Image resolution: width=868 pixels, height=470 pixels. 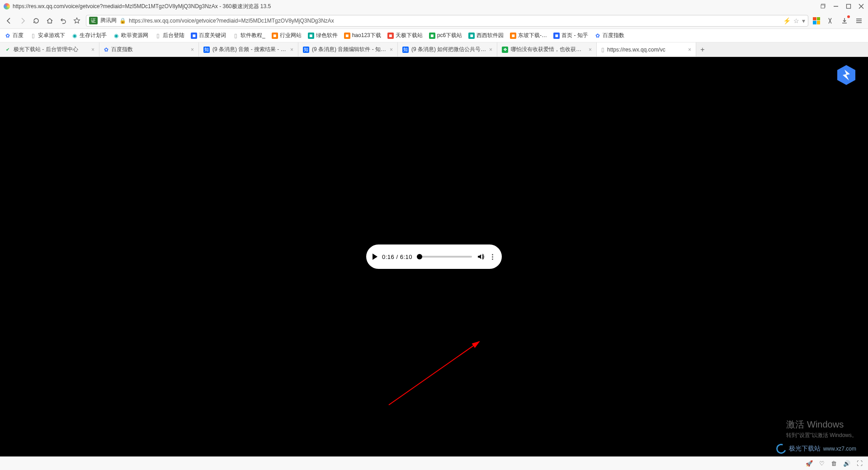 What do you see at coordinates (363, 35) in the screenshot?
I see `bookmark-item: ■hao123下载` at bounding box center [363, 35].